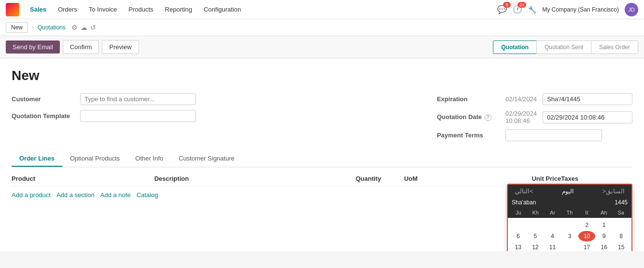 The height and width of the screenshot is (268, 644). Describe the element at coordinates (518, 213) in the screenshot. I see `day-ju: Ju` at that location.